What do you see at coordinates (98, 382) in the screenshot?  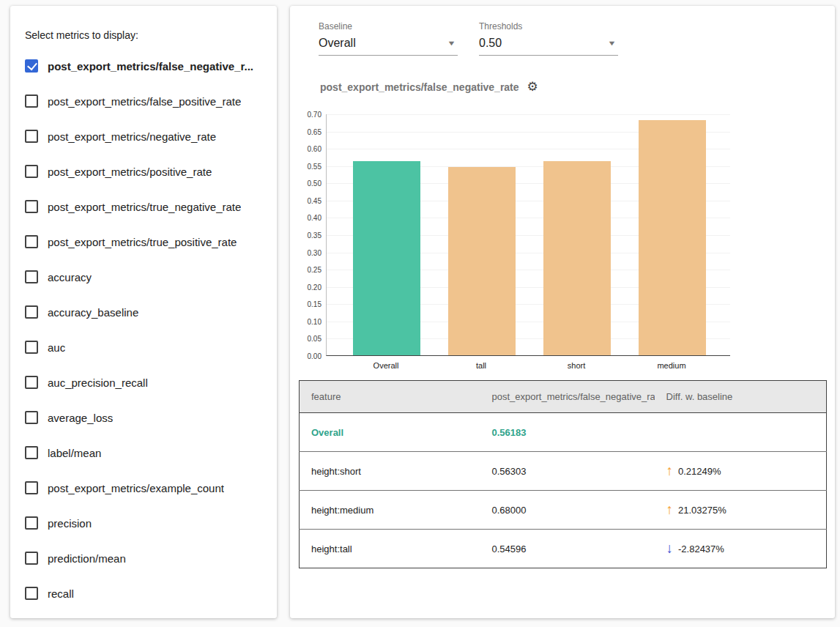 I see `metric-label: auc_precision_recall` at bounding box center [98, 382].